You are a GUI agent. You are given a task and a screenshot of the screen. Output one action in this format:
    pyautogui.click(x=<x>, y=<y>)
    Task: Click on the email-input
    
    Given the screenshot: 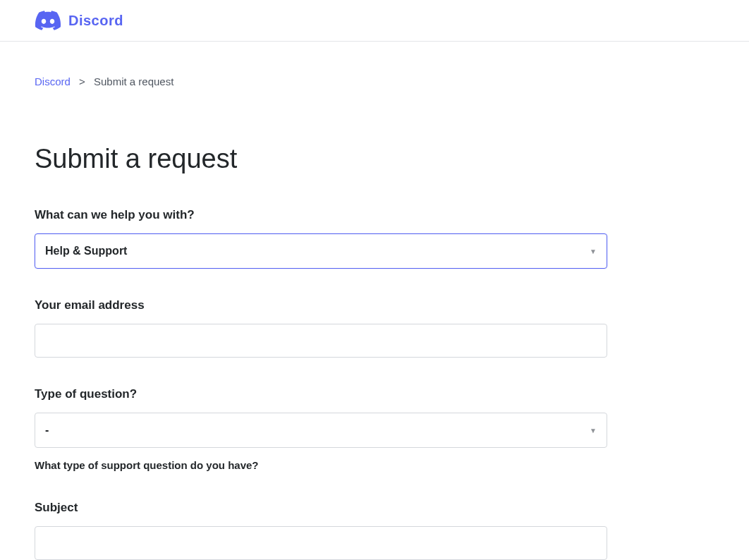 What is the action you would take?
    pyautogui.click(x=321, y=341)
    